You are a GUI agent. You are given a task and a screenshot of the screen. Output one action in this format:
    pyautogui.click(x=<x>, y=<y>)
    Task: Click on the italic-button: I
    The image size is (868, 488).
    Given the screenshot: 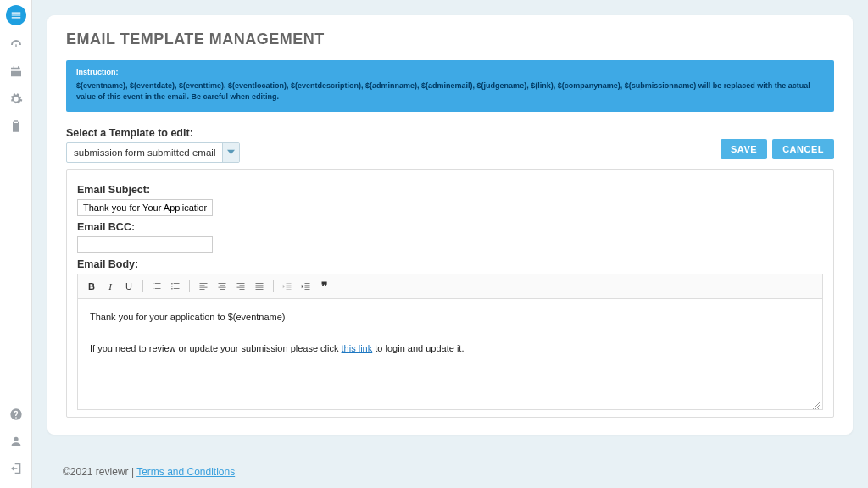 What is the action you would take?
    pyautogui.click(x=110, y=286)
    